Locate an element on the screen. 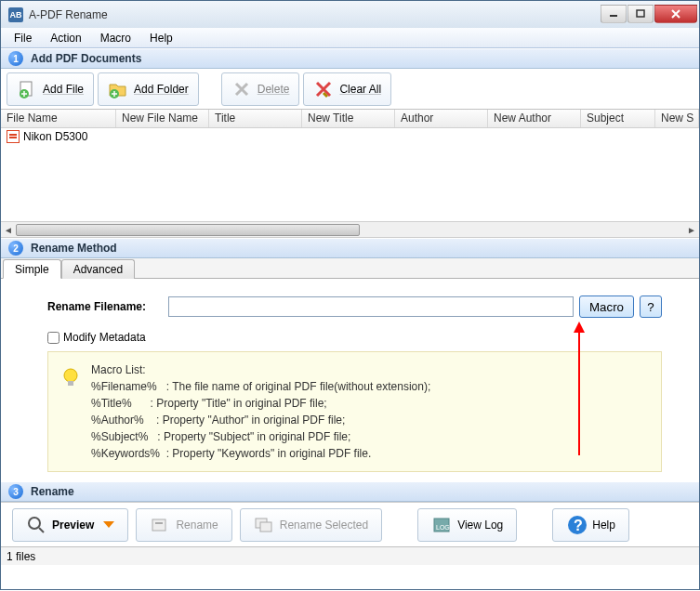  preview-label: Preview is located at coordinates (73, 525).